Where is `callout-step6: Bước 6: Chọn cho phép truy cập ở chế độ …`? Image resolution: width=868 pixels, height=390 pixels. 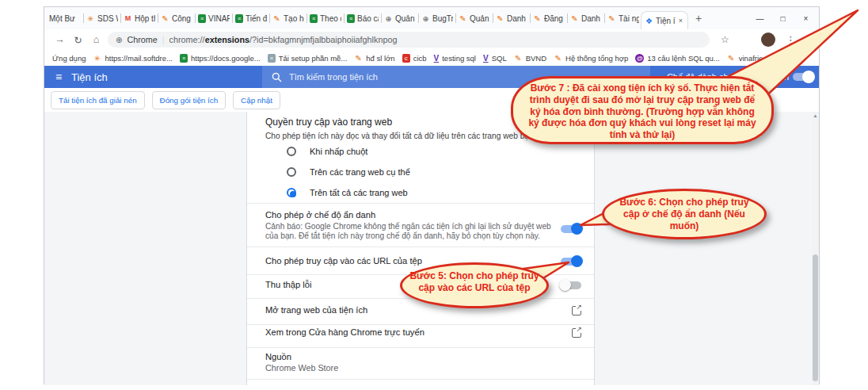
callout-step6: Bước 6: Chọn cho phép truy cập ở chế độ … is located at coordinates (684, 214).